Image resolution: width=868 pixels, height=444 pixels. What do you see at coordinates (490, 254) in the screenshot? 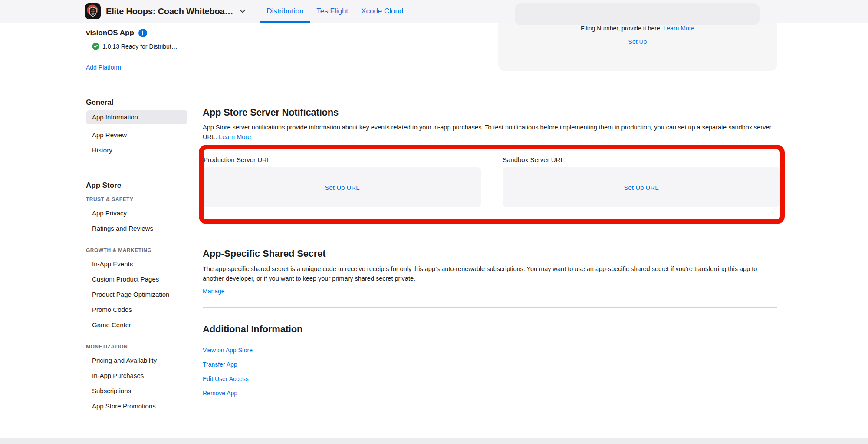
I see `shared-secret-heading: App-Specific Shared Secret` at bounding box center [490, 254].